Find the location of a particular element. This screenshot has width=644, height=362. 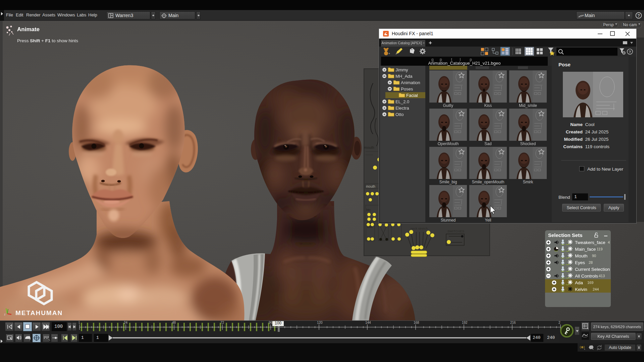

svg-text: EL_2.0 is located at coordinates (402, 102).